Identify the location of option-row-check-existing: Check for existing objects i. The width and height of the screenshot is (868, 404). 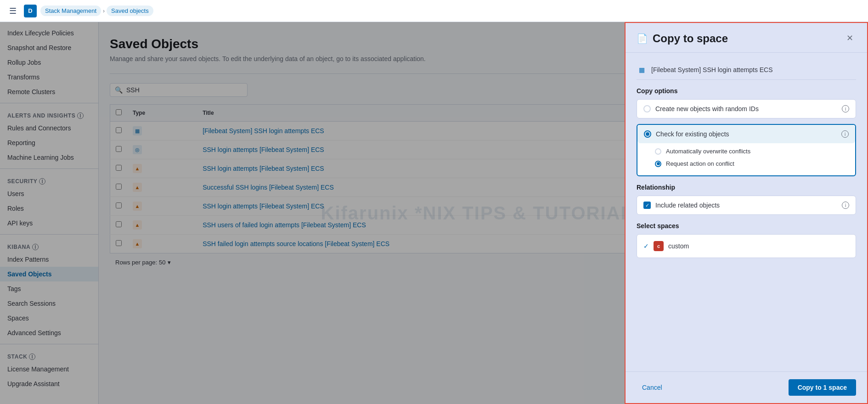
(746, 134).